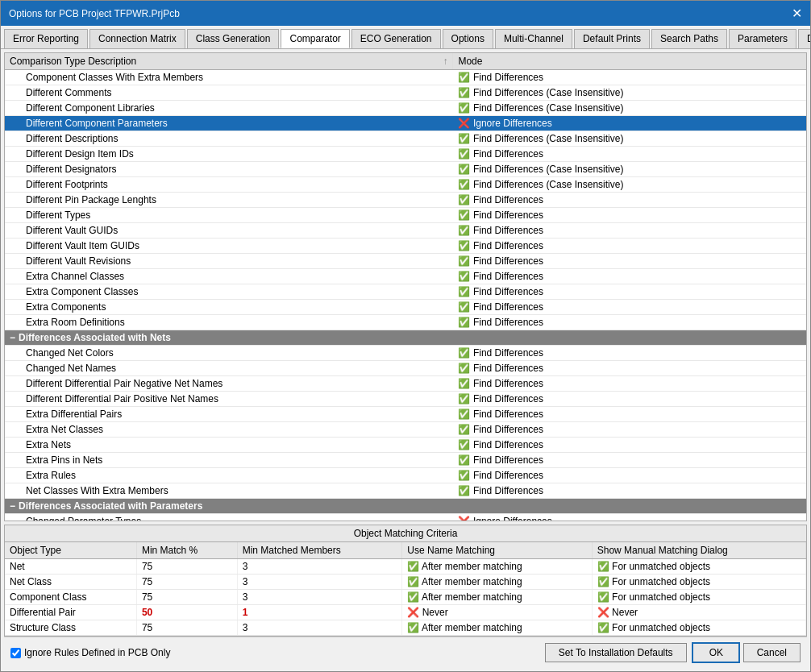  What do you see at coordinates (406, 628) in the screenshot?
I see `match-table-row: Structure Class753✅ After member matchin…` at bounding box center [406, 628].